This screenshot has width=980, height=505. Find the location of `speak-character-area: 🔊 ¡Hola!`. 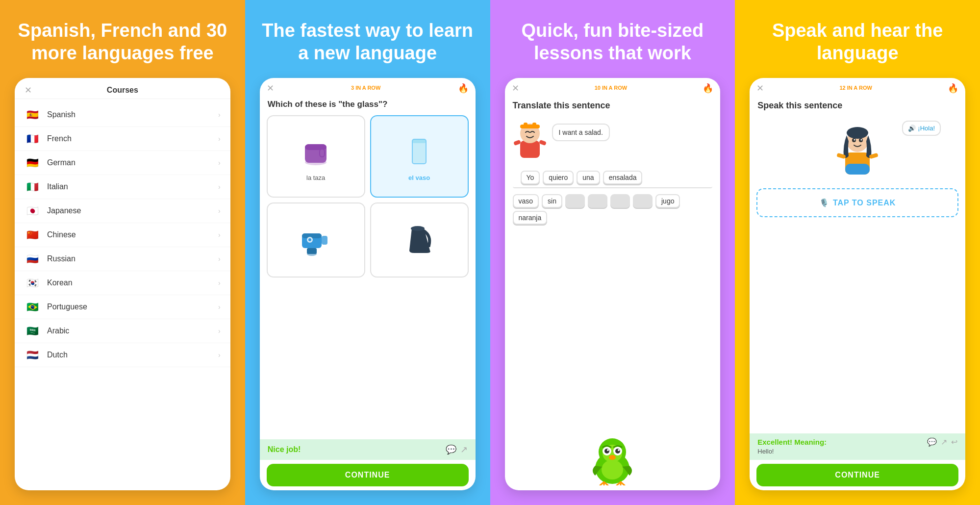

speak-character-area: 🔊 ¡Hola! is located at coordinates (857, 150).